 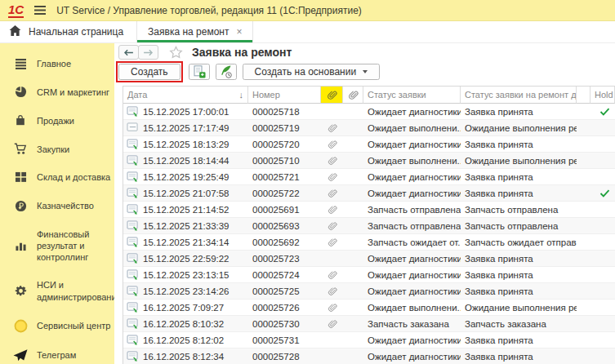 What do you see at coordinates (238, 32) in the screenshot?
I see `tab-close-icon: ×` at bounding box center [238, 32].